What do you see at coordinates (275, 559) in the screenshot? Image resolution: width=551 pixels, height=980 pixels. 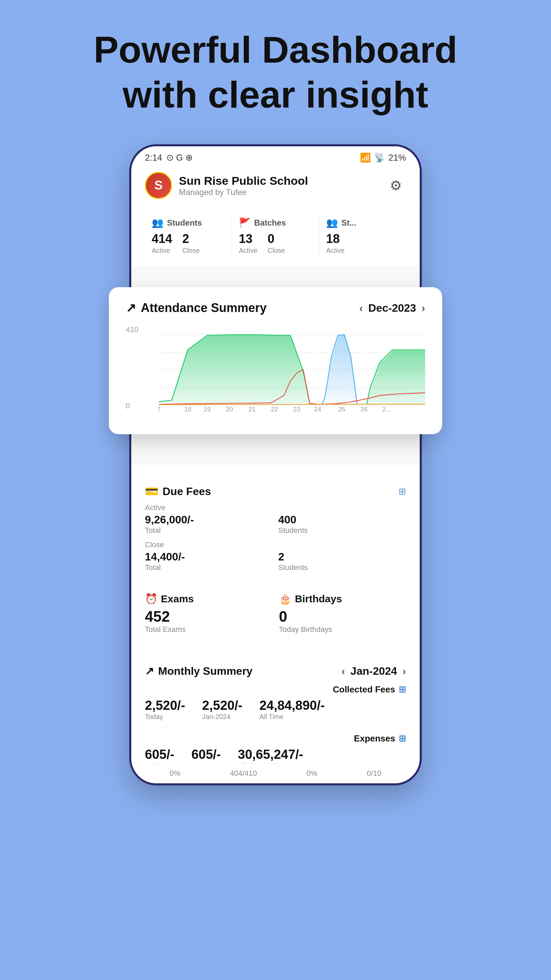 I see `phone-bottom-content: 💳 Due Fees ⊞ Active 9,26,000/- Total 400` at bounding box center [275, 559].